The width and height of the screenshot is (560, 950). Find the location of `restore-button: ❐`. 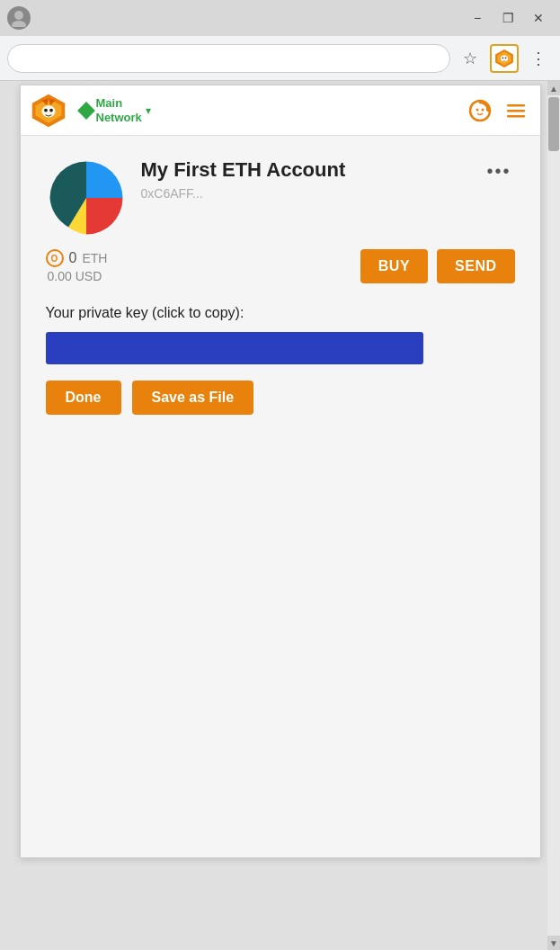

restore-button: ❐ is located at coordinates (508, 18).